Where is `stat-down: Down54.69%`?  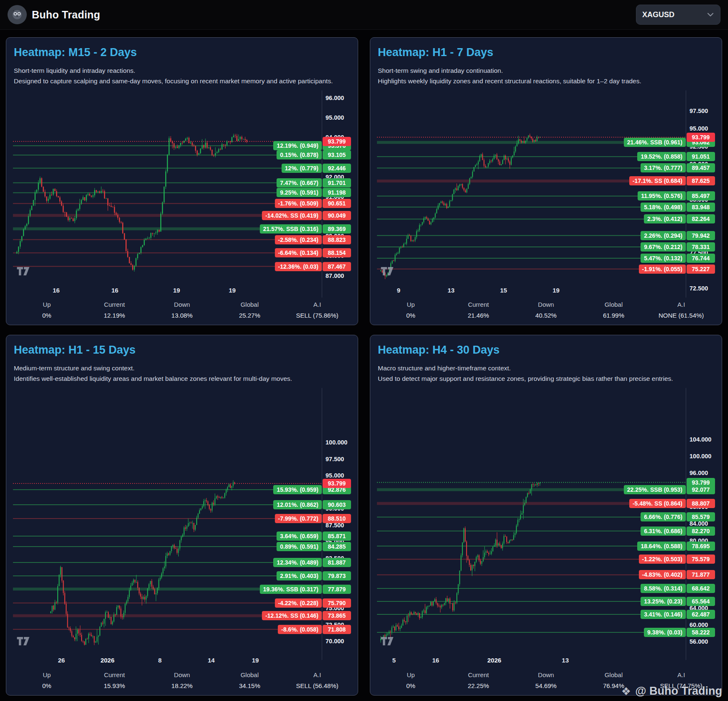
stat-down: Down54.69% is located at coordinates (546, 680).